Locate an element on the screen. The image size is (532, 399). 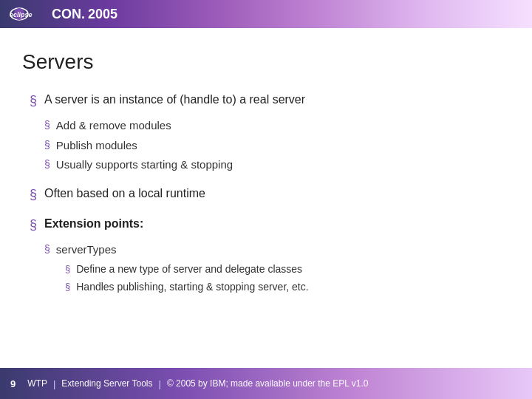
header-bar: eclipse CON. 2005 is located at coordinates (266, 14).